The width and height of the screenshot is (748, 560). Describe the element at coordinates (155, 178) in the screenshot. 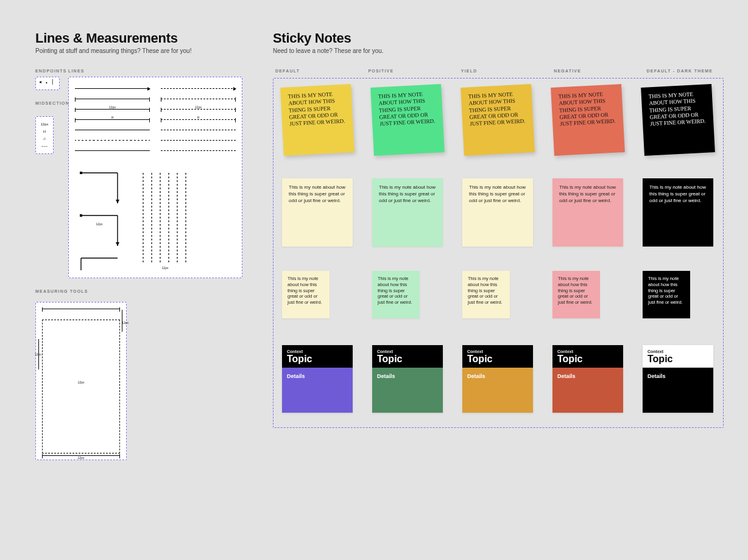

I see `lines-box: 12px 12px HH` at that location.